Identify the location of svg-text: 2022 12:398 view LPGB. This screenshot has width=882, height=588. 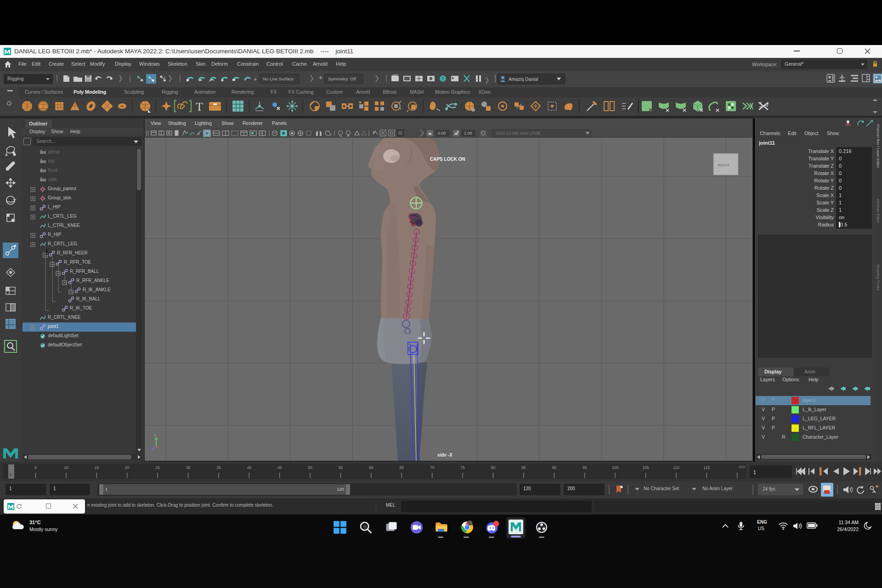
(518, 133).